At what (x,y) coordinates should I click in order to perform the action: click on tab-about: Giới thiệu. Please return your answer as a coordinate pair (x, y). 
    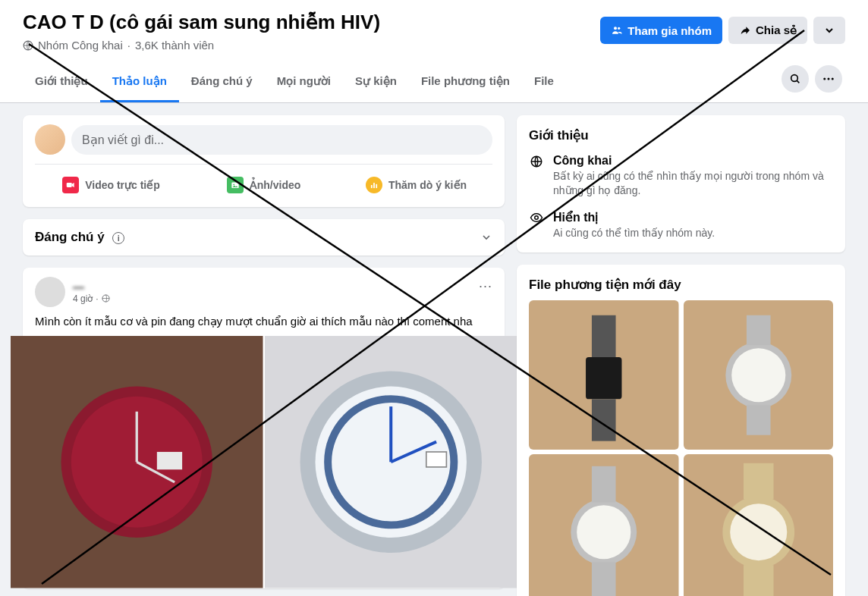
    Looking at the image, I should click on (61, 82).